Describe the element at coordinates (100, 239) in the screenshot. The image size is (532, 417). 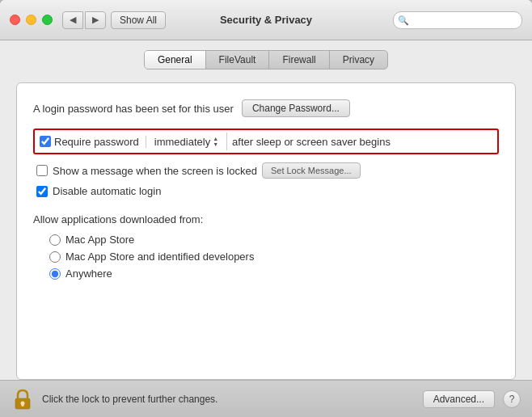
I see `radio-mac-app-store-label: Mac App Store` at that location.